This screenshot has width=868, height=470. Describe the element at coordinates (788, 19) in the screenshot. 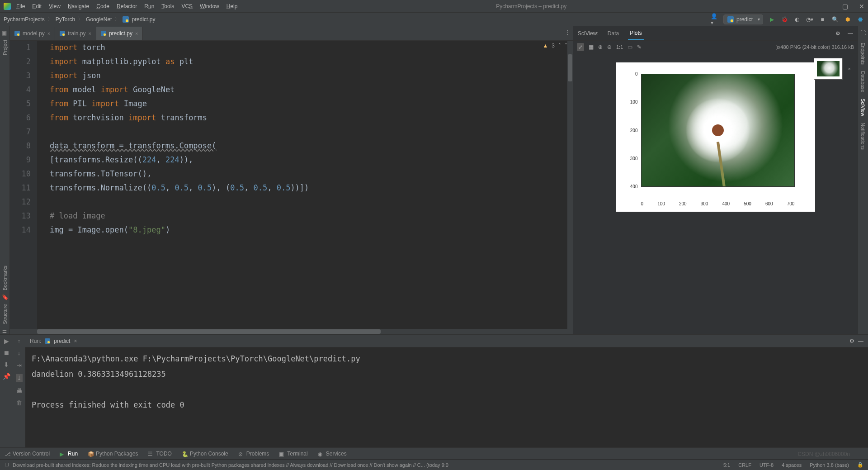

I see `run-toolbar: 👤▾ predict ▶ 🐞 ◐ ◔▾ ■ 🔍 ⬢ ⬣` at that location.